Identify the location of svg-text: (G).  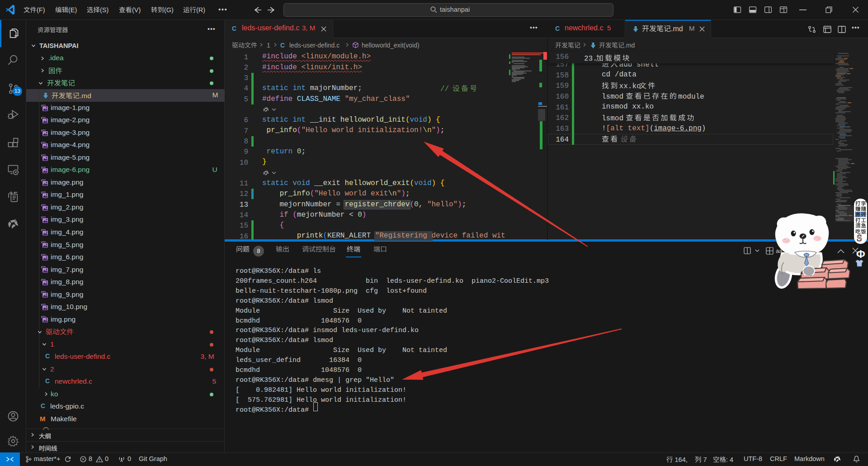
(169, 10).